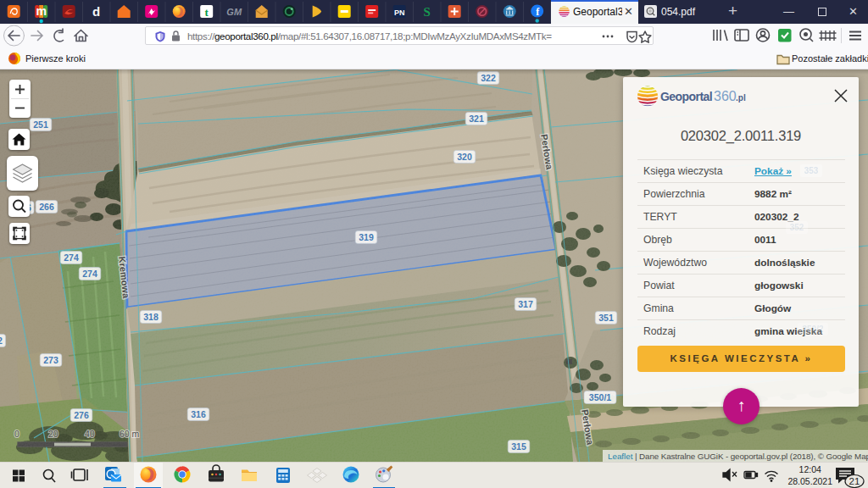 The image size is (868, 488). Describe the element at coordinates (427, 12) in the screenshot. I see `svg-text: S` at that location.